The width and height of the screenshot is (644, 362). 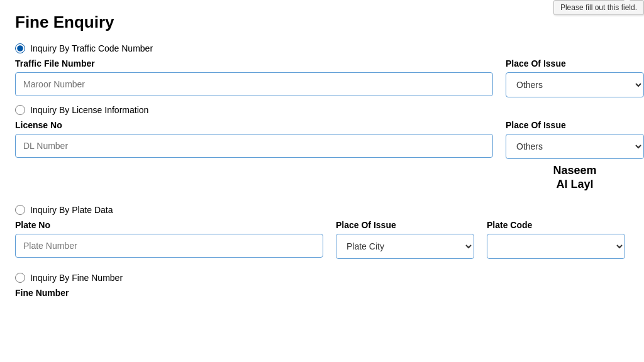 What do you see at coordinates (556, 239) in the screenshot?
I see `plate-code-group: Plate Code` at bounding box center [556, 239].